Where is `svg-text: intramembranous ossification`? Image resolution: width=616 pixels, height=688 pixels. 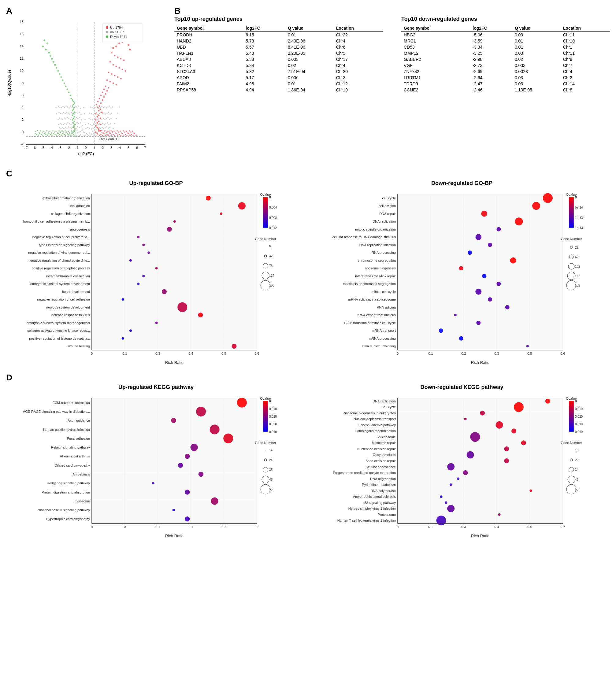
svg-text: intramembranous ossification is located at coordinates (68, 276).